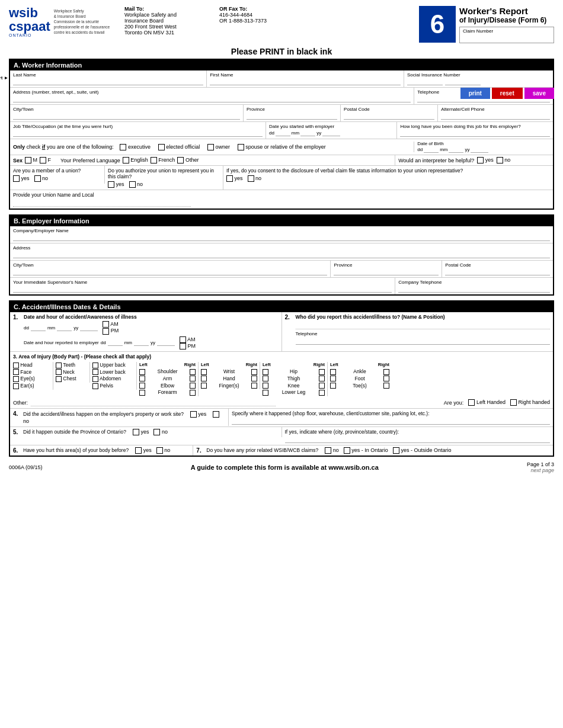 The height and width of the screenshot is (728, 563). What do you see at coordinates (102, 203) in the screenshot?
I see `union-name-input` at bounding box center [102, 203].